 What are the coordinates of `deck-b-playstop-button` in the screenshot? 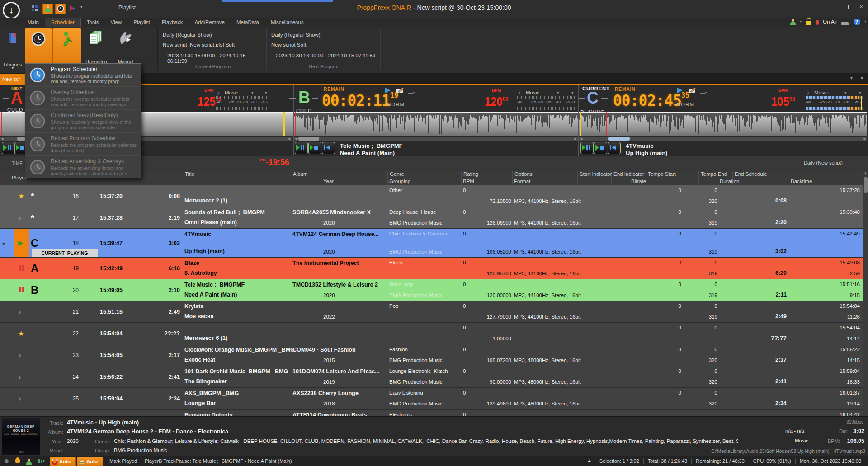 It's located at (315, 148).